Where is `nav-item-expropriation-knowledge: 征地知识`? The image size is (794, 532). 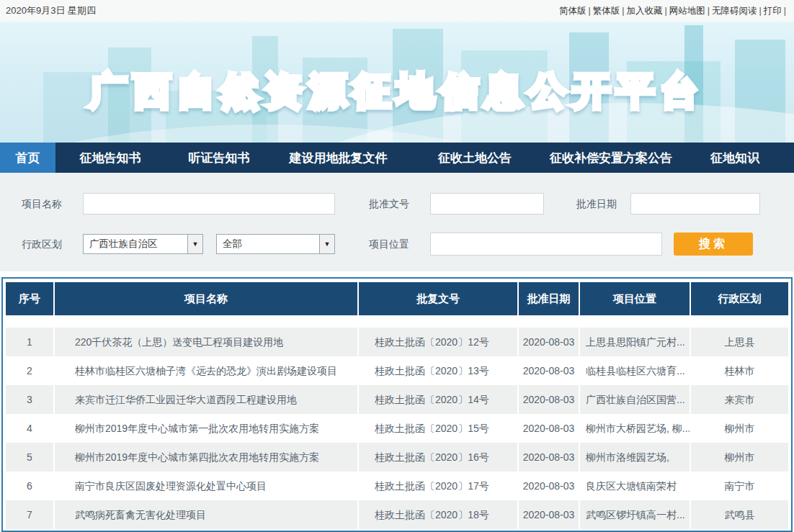 nav-item-expropriation-knowledge: 征地知识 is located at coordinates (735, 158).